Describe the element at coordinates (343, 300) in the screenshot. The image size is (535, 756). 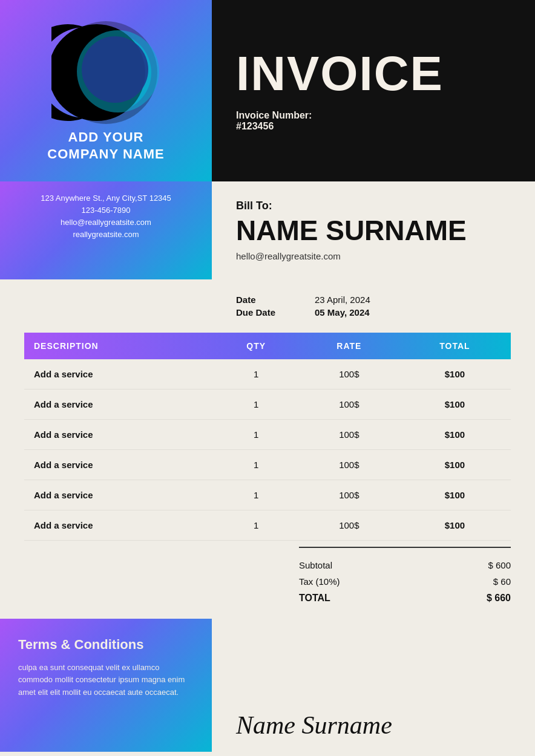
I see `date-value: 23 April, 2024` at that location.